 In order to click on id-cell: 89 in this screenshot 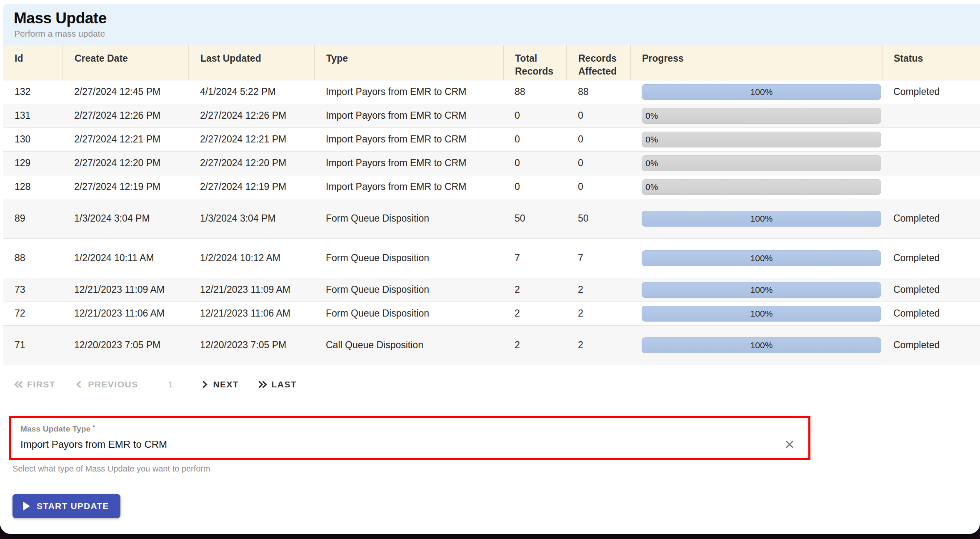, I will do `click(33, 218)`.